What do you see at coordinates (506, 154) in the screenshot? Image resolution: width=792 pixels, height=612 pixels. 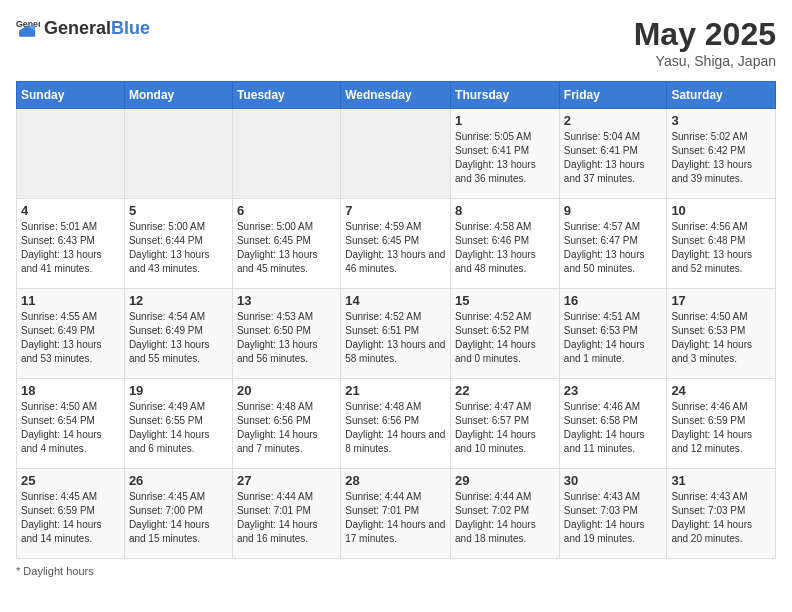 I see `calendar-day-cell: 1Sunrise: 5:05 AMSunset: 6:41 PMDaylight…` at bounding box center [506, 154].